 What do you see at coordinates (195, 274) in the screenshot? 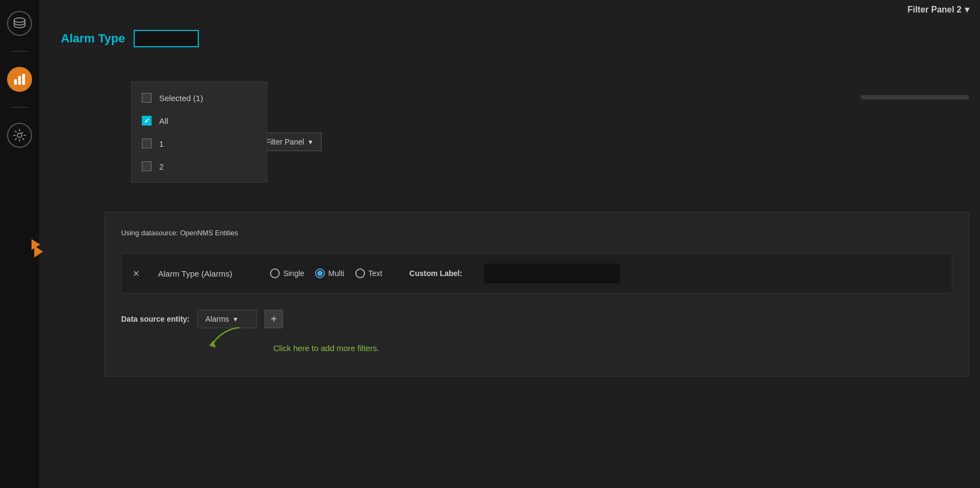
I see `filter-row-name: Alarm Type (Alarms)` at bounding box center [195, 274].